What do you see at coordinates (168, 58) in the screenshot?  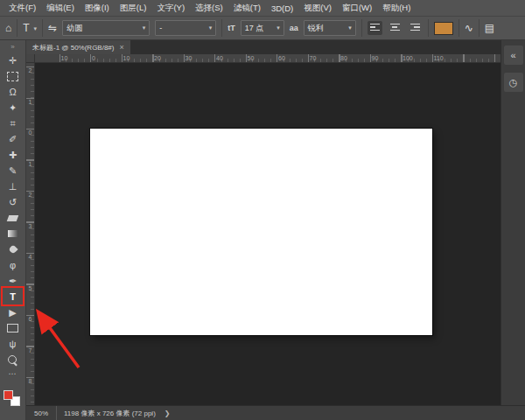 I see `ruler-label: 20` at bounding box center [168, 58].